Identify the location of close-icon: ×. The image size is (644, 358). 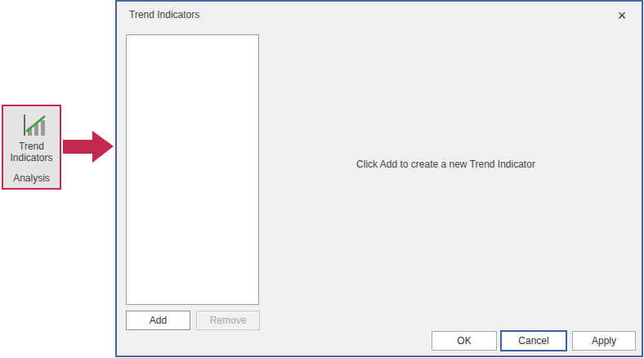
(623, 16).